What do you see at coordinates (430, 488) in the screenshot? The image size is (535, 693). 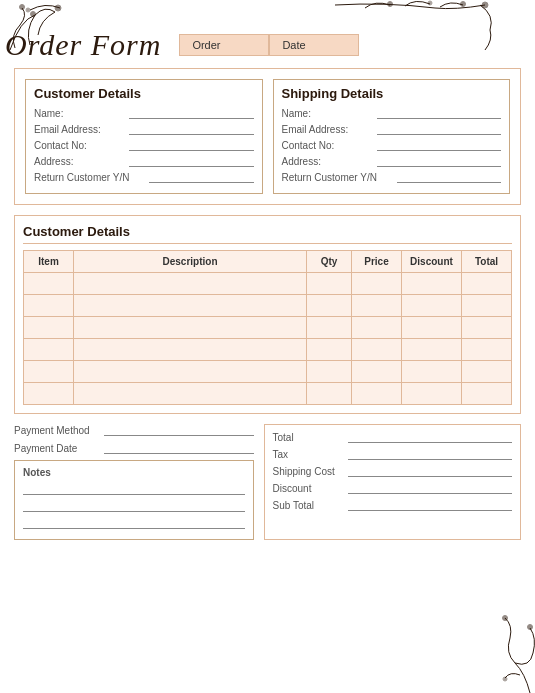 I see `discount-total-input` at bounding box center [430, 488].